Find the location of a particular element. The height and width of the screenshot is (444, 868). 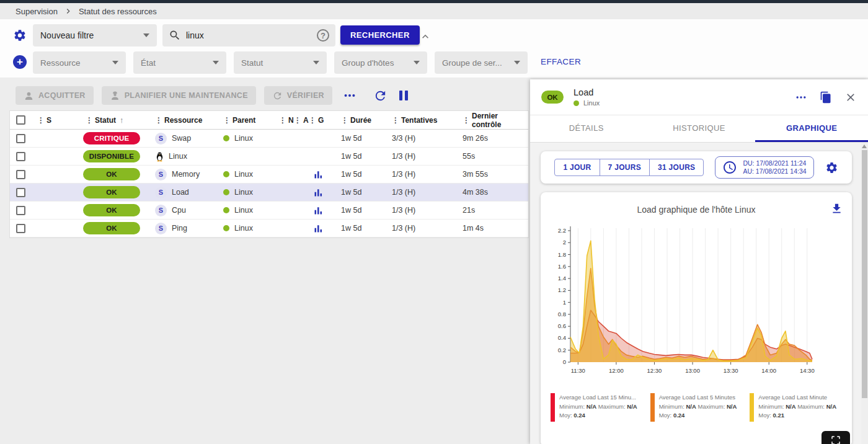

check-button: VÉRIFIER is located at coordinates (298, 95).